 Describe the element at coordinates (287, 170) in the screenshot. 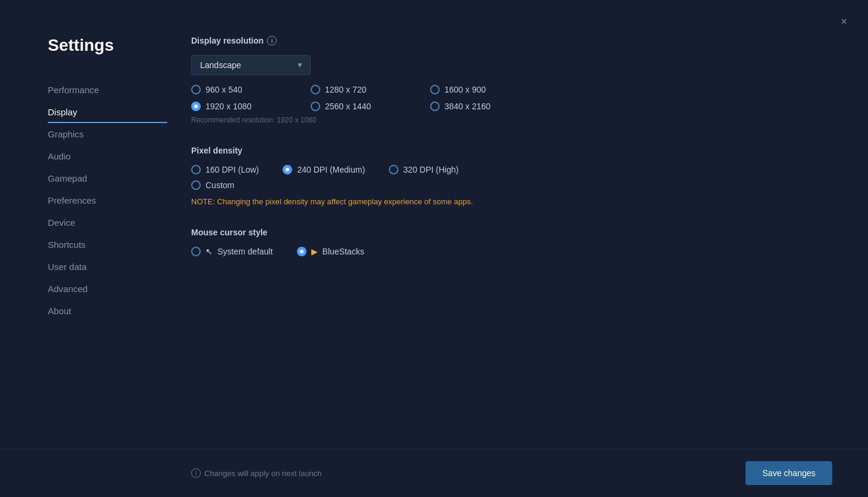

I see `radio-circle-240dpi` at that location.